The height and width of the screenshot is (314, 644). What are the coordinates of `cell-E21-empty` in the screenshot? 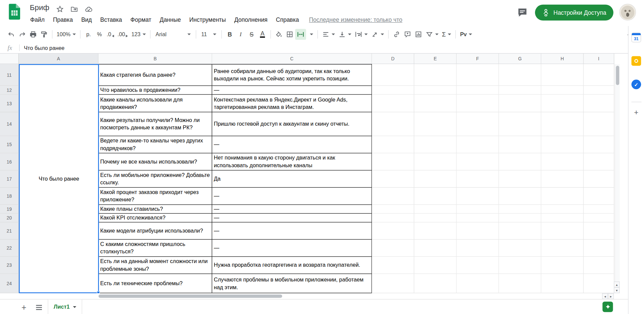 It's located at (435, 231).